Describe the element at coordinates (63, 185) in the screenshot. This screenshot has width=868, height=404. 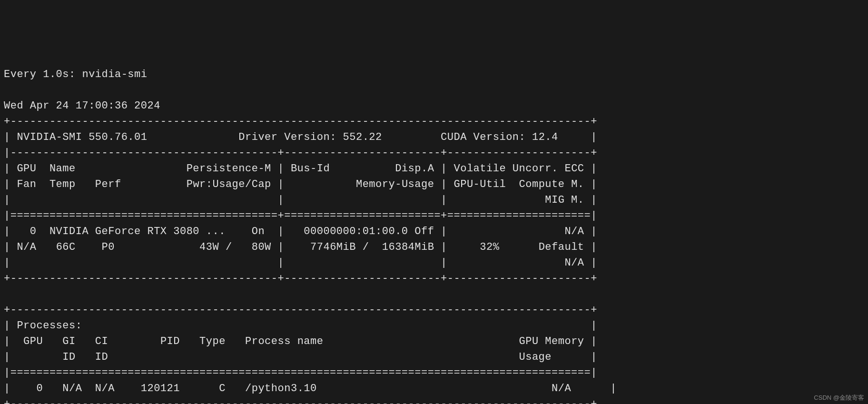
I see `hdr-temp: Temp` at that location.